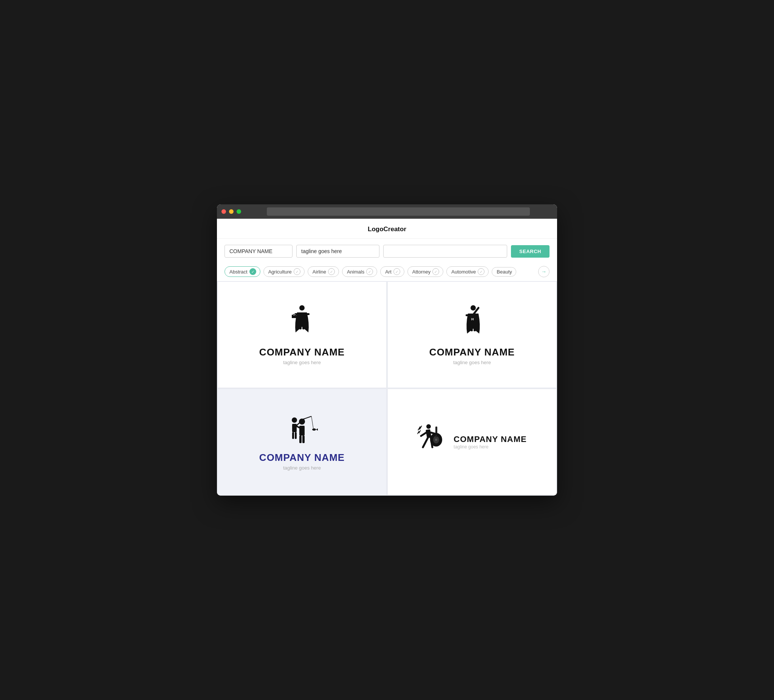 Image resolution: width=774 pixels, height=700 pixels. Describe the element at coordinates (302, 430) in the screenshot. I see `fishing-persons-icon` at that location.